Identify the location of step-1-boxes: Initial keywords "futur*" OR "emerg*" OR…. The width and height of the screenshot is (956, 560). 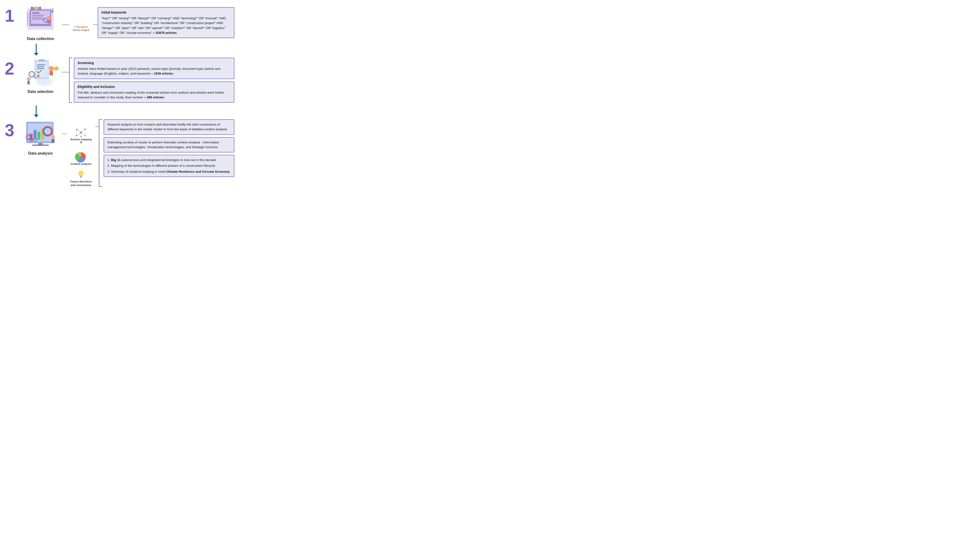
(166, 21).